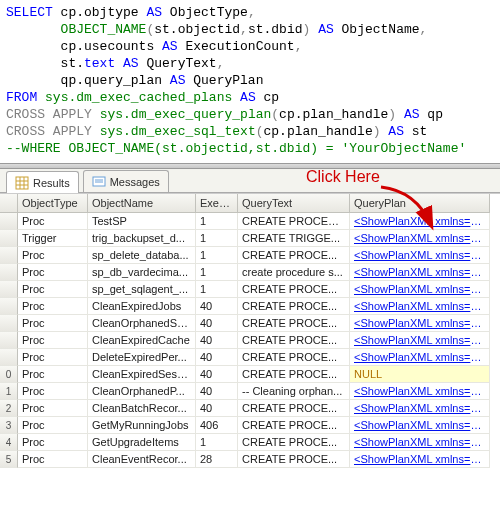 This screenshot has width=500, height=508. I want to click on header-objecttype: ObjectType, so click(53, 204).